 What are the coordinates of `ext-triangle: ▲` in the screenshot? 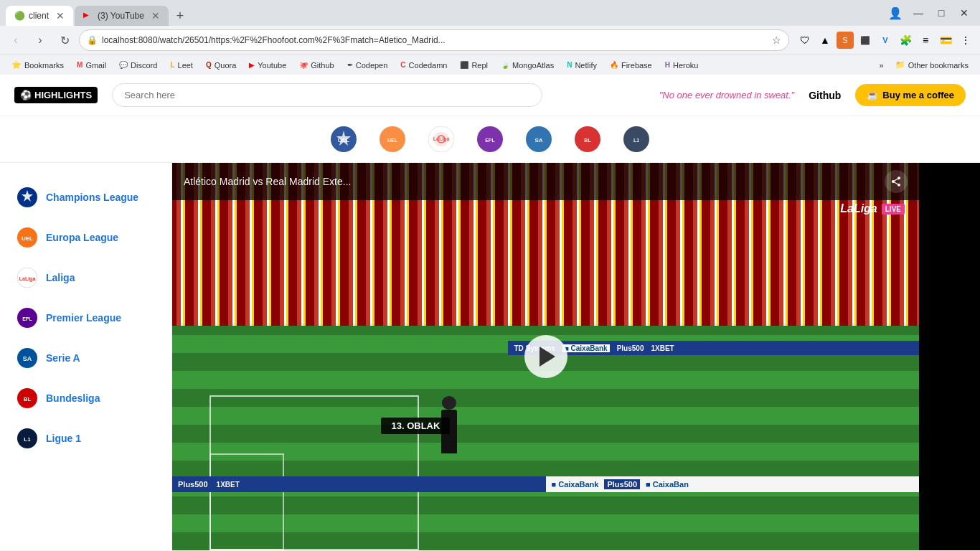 It's located at (825, 40).